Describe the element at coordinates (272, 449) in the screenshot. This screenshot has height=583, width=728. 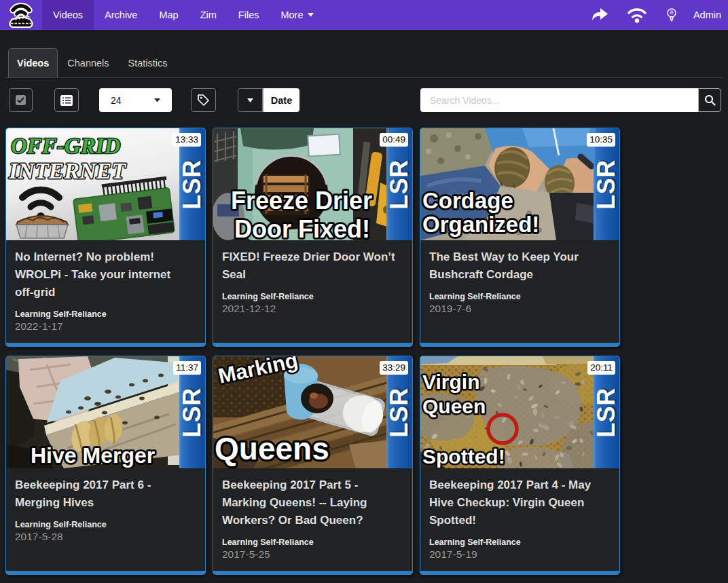
I see `svg-text: Queens` at that location.